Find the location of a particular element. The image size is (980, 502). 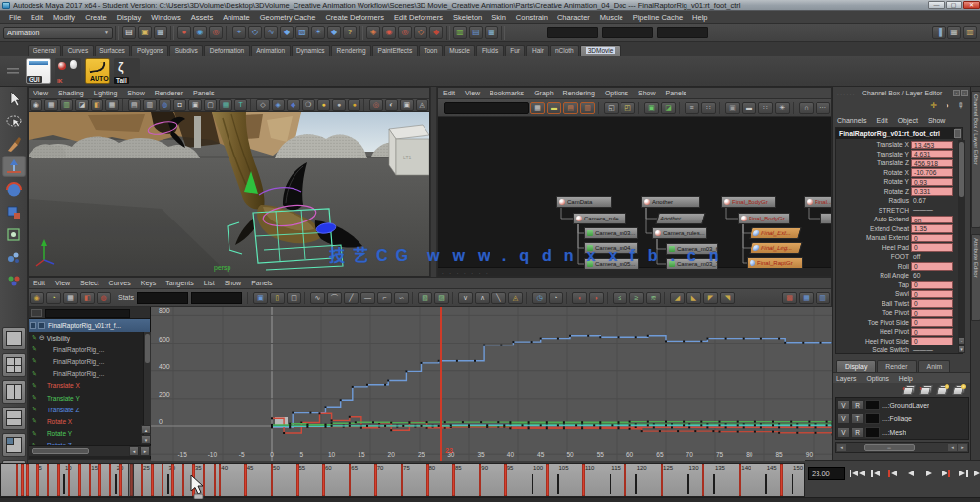

scale-tool is located at coordinates (14, 212).